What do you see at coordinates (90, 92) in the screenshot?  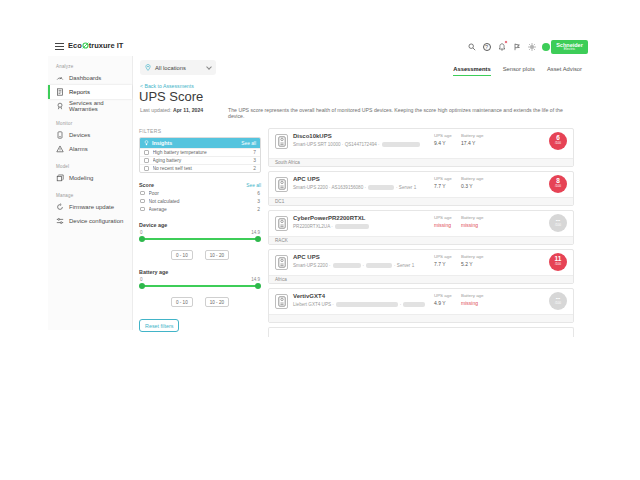 I see `sidebar-item-reports: Reports` at bounding box center [90, 92].